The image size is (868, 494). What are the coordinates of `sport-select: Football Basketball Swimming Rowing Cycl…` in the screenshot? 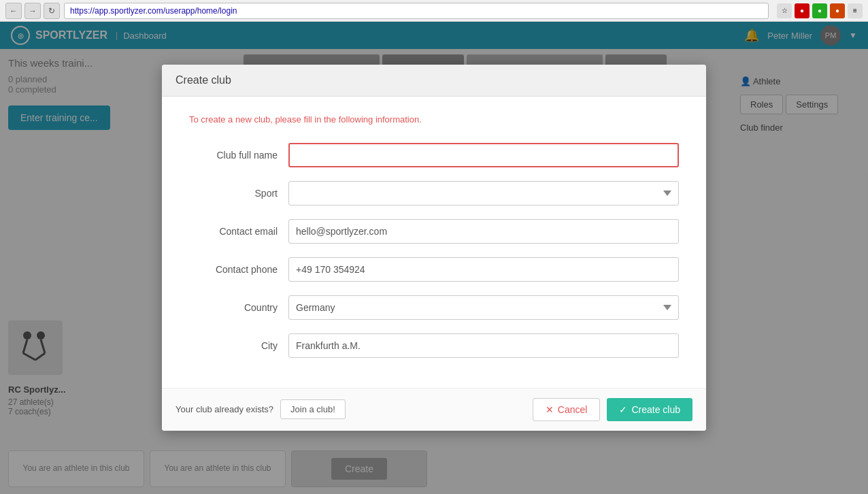 It's located at (484, 193).